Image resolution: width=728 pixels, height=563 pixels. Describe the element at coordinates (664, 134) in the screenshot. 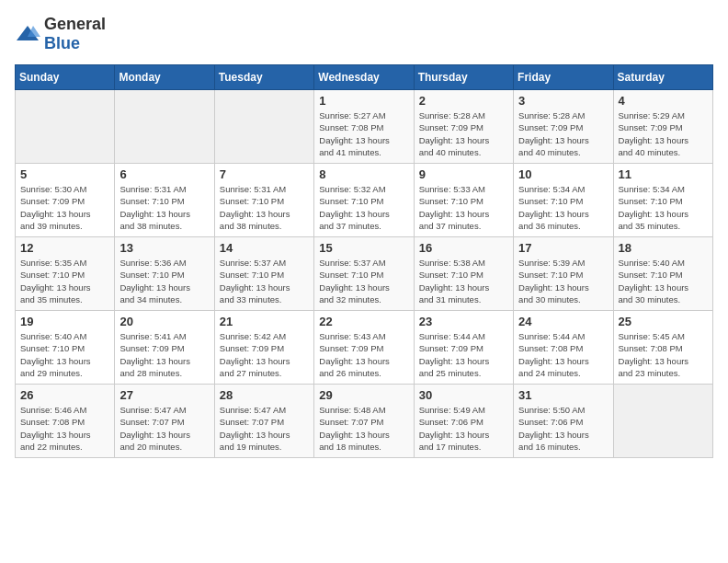

I see `day-info: Sunrise: 5:29 AM Sunset: 7:09 PM Dayligh…` at that location.